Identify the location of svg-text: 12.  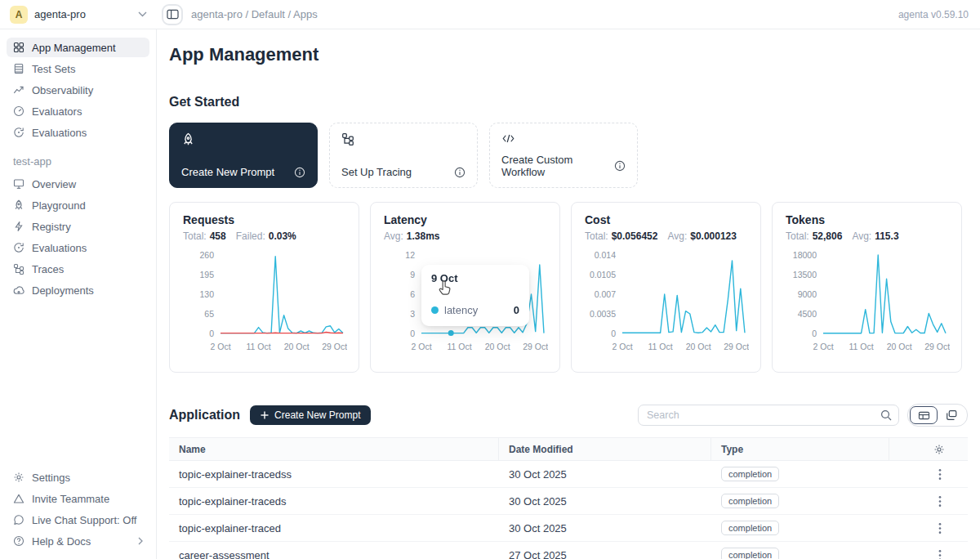
(410, 255).